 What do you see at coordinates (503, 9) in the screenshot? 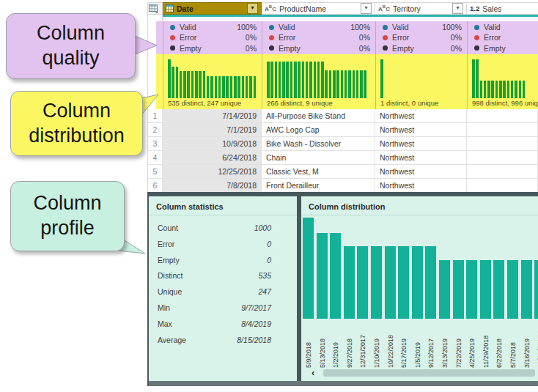
I see `column-header-sales: 1.2 Sales` at bounding box center [503, 9].